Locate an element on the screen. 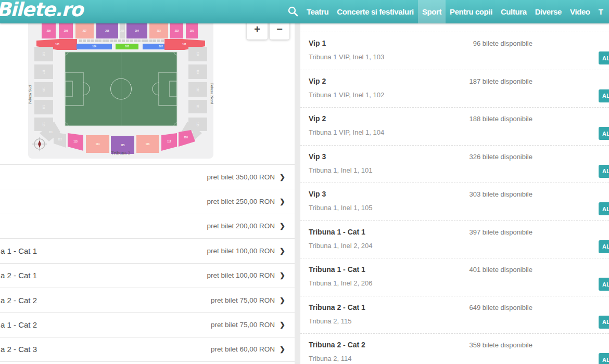  nav-item-teatru: Teatru is located at coordinates (318, 11).